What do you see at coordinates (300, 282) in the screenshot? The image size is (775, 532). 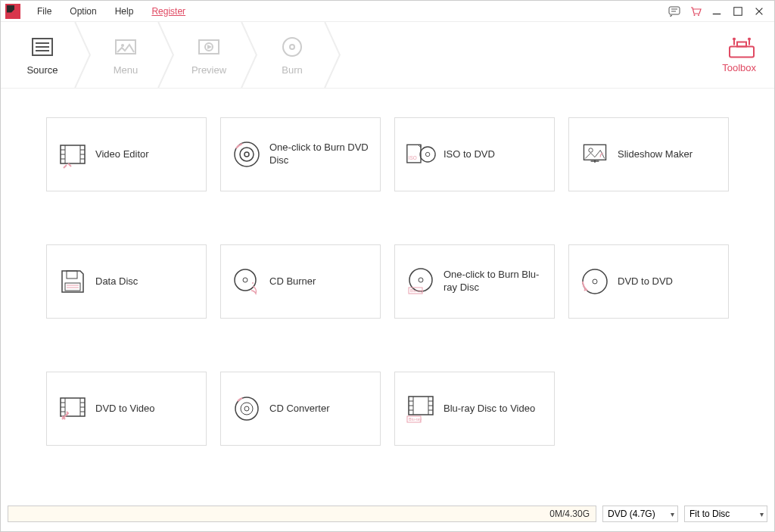 I see `card-cd-burner: CD Burner` at bounding box center [300, 282].